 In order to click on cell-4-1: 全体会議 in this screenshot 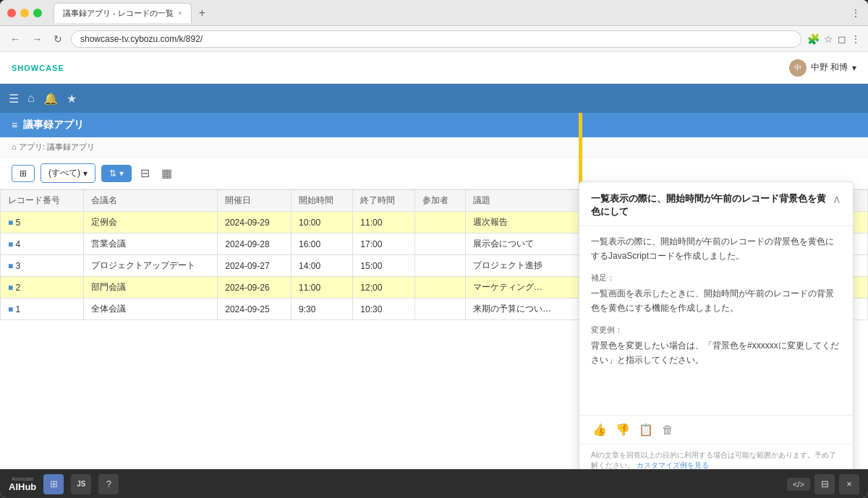, I will do `click(150, 309)`.